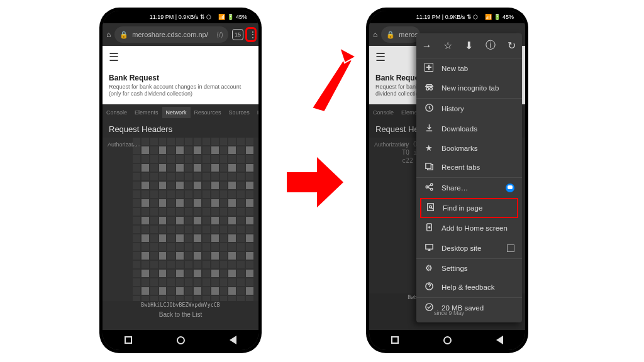 This screenshot has width=644, height=362. Describe the element at coordinates (180, 35) in the screenshot. I see `browser-toolbar: ⌂ 🔒 meroshare.cdsc.com.np/ ⟨/⟩ 15 ⋮` at that location.